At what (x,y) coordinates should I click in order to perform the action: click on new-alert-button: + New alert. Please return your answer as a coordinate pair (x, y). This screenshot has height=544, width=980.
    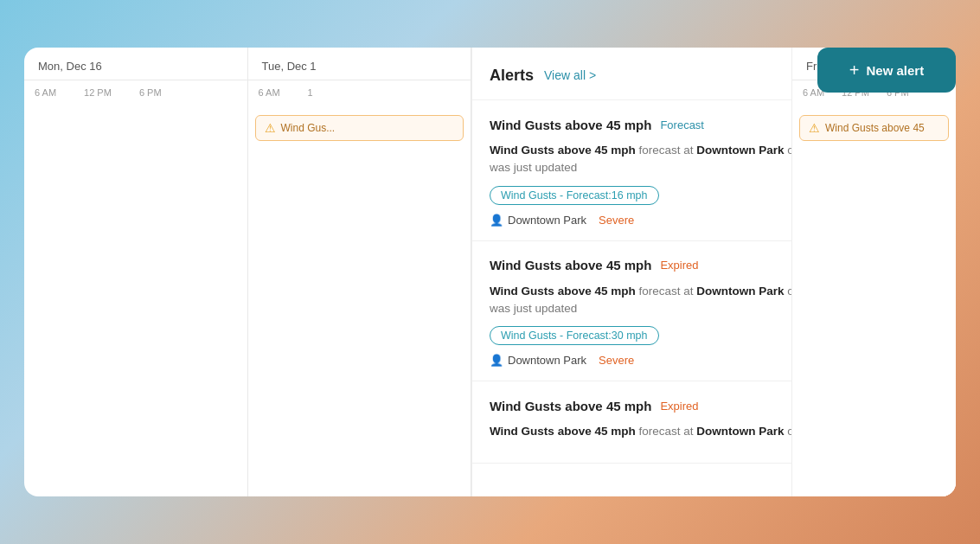
    Looking at the image, I should click on (887, 70).